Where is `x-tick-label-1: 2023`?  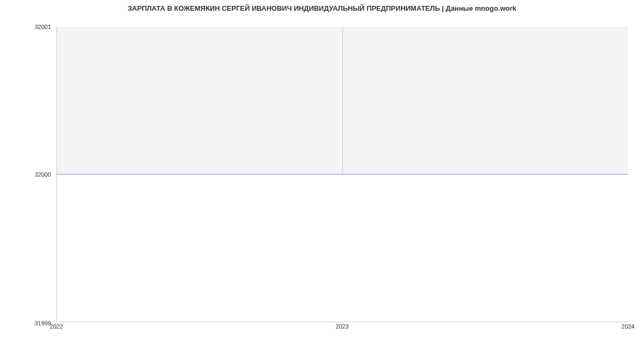
x-tick-label-1: 2023 is located at coordinates (342, 326).